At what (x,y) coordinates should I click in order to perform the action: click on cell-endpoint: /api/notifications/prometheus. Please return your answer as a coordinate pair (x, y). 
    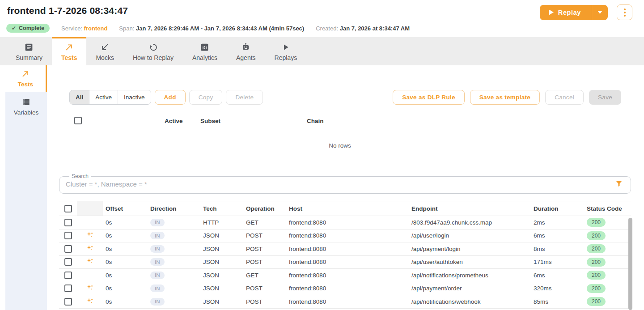
    Looking at the image, I should click on (470, 276).